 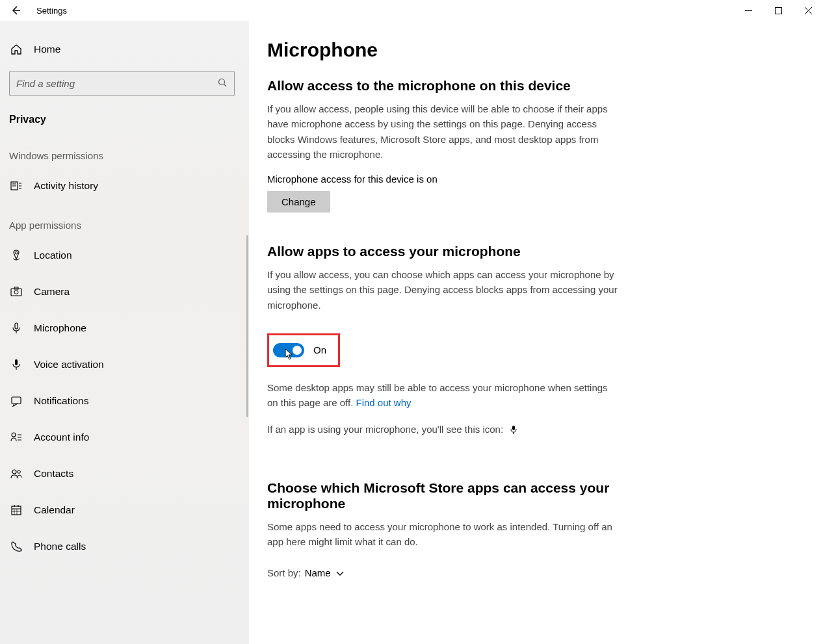 What do you see at coordinates (16, 437) in the screenshot?
I see `account-info-icon` at bounding box center [16, 437].